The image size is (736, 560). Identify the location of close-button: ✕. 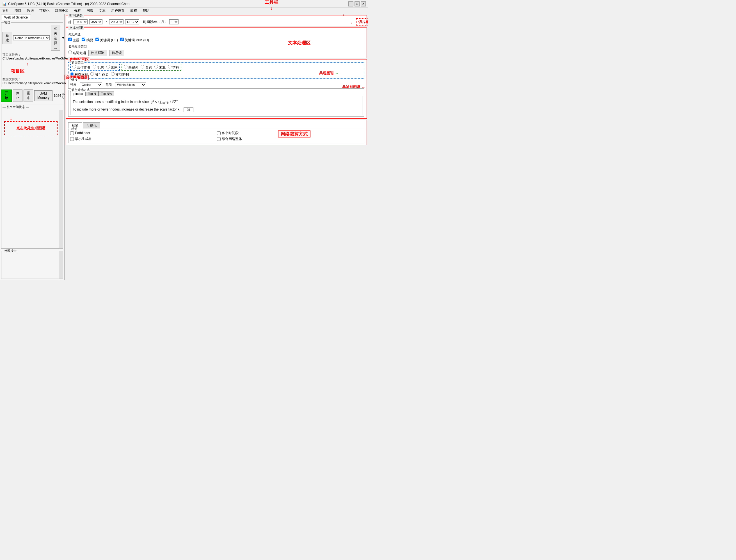
(363, 4).